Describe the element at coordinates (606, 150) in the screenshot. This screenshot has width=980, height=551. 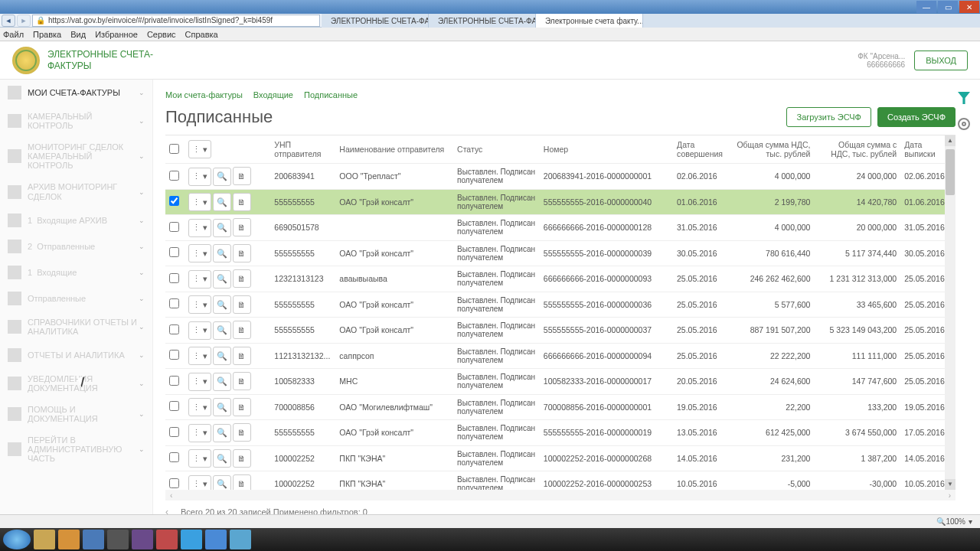
I see `column-header: Номер` at that location.